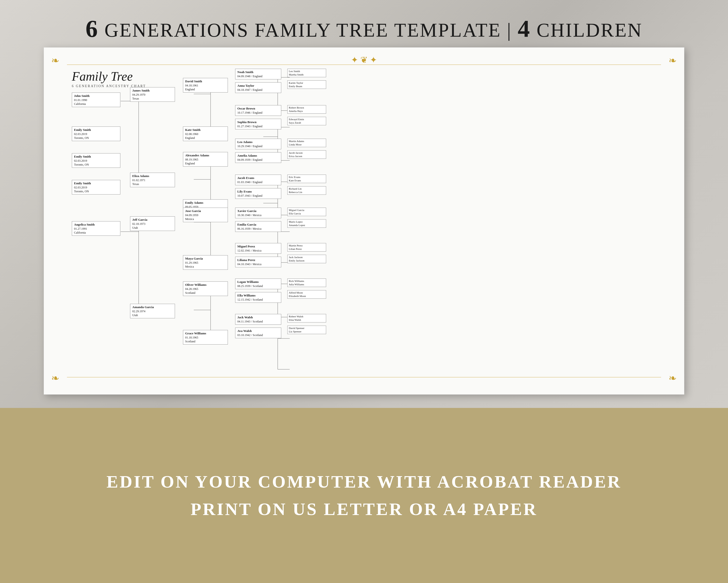 The image size is (728, 583). Describe the element at coordinates (205, 159) in the screenshot. I see `person-alexander-adams: Alexander Adams 08.19.1965 England` at that location.